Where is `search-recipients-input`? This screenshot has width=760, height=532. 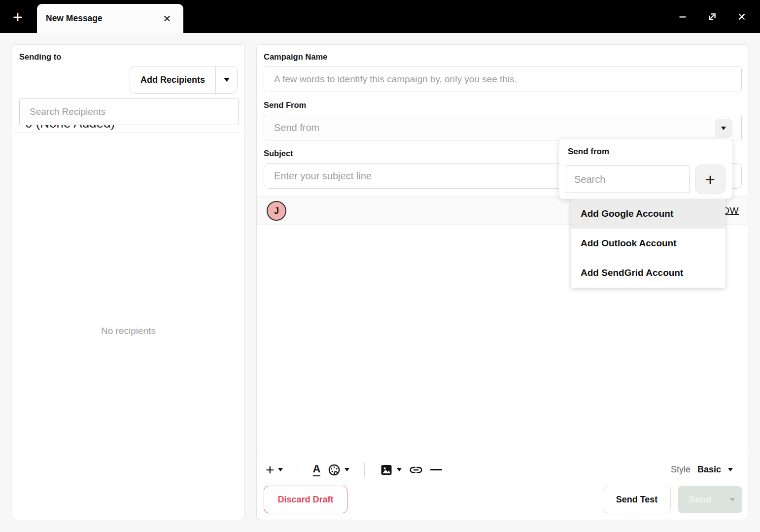 search-recipients-input is located at coordinates (129, 112).